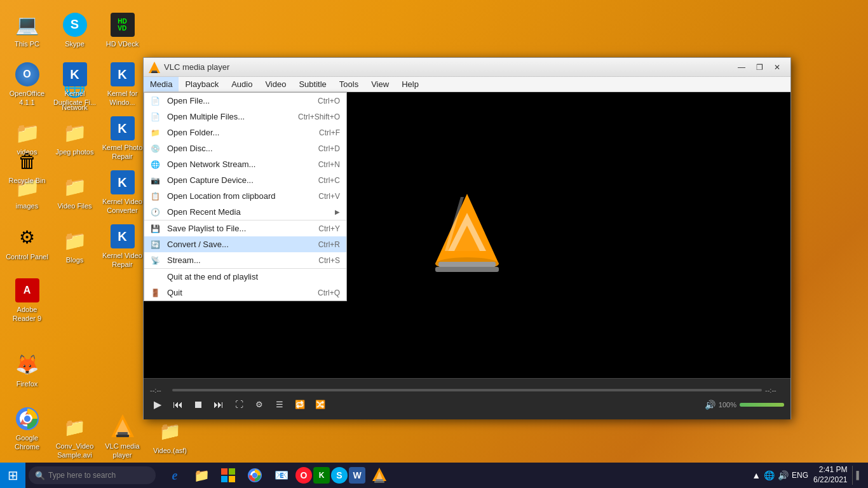 The width and height of the screenshot is (868, 488). I want to click on kernel-vid-rep-label: Kernel Video Repair, so click(122, 260).